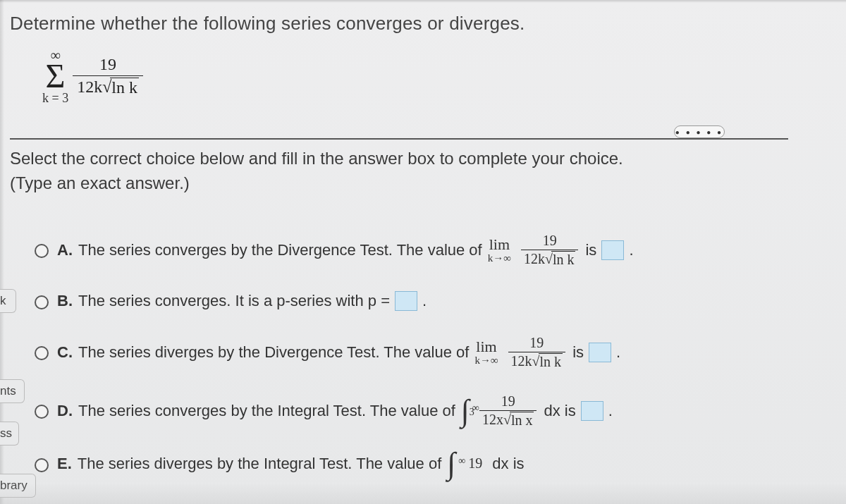 Image resolution: width=846 pixels, height=504 pixels. Describe the element at coordinates (42, 465) in the screenshot. I see `radio-e` at that location.